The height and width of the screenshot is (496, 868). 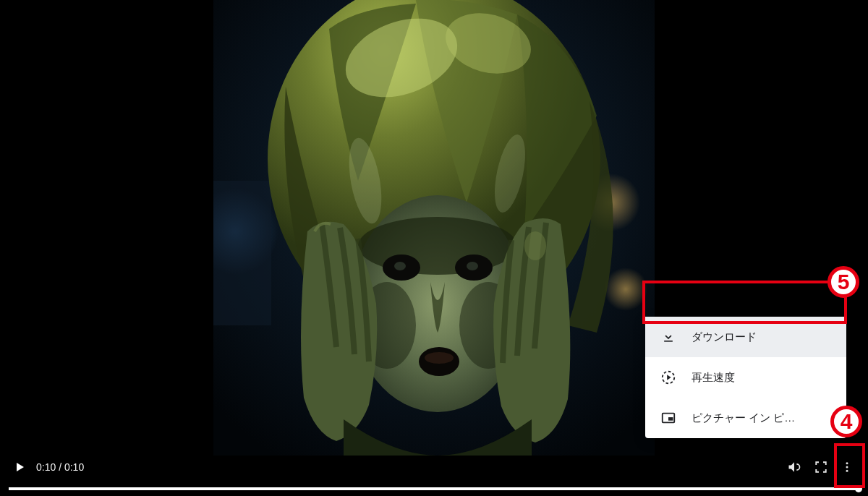 I want to click on more-options-button, so click(x=847, y=467).